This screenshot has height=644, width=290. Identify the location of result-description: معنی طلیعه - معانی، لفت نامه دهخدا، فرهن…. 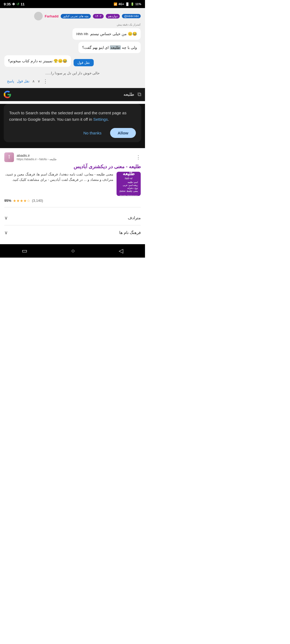
(59, 177).